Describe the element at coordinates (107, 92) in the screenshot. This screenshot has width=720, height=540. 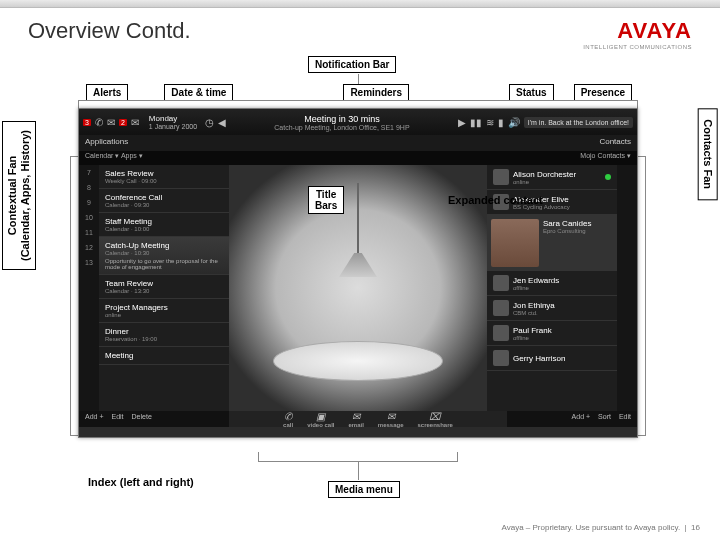
I see `label-alerts: Alerts` at that location.